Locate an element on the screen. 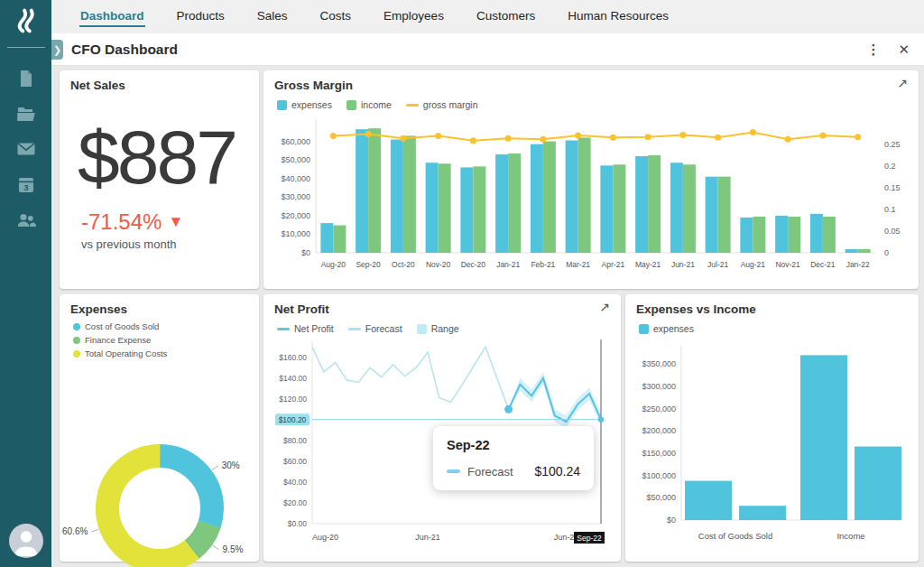  expenses-vs-income-chart: $350,000$300,000$250,000$200,000$150,000… is located at coordinates (772, 442).